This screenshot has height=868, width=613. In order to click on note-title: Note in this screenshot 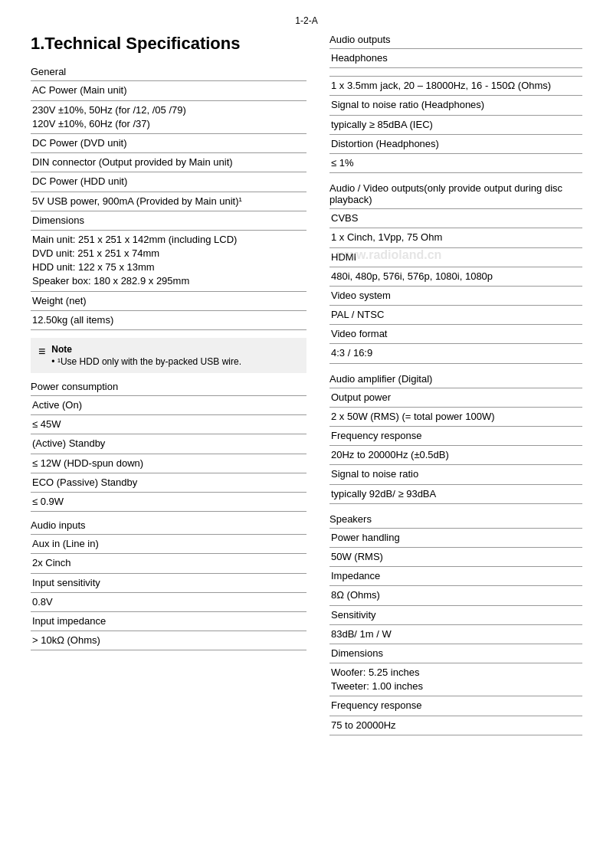, I will do `click(146, 349)`.